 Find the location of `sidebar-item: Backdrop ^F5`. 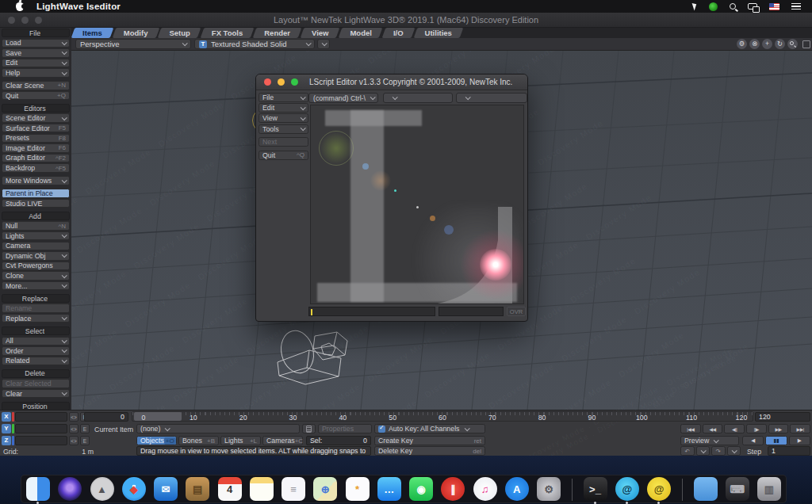

sidebar-item: Backdrop ^F5 is located at coordinates (36, 168).